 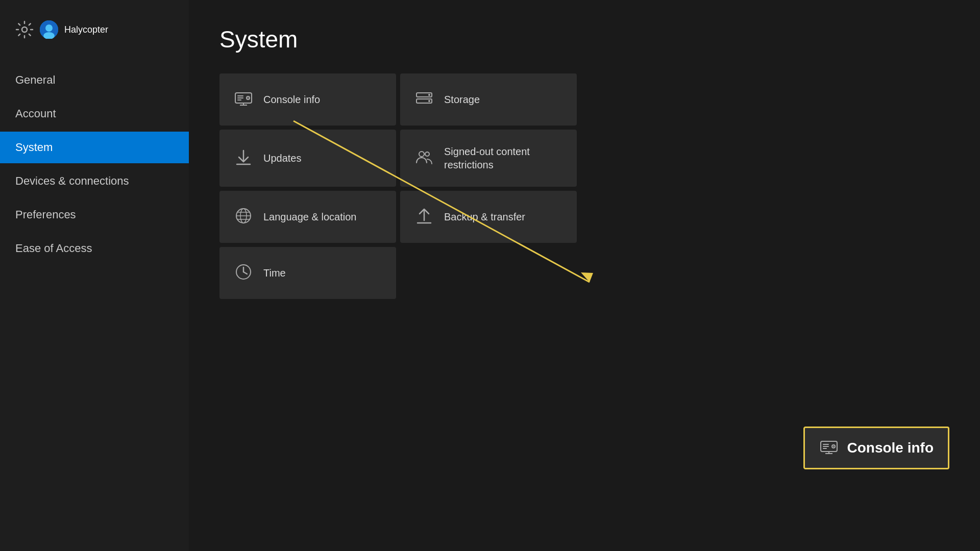 What do you see at coordinates (49, 30) in the screenshot?
I see `avatar` at bounding box center [49, 30].